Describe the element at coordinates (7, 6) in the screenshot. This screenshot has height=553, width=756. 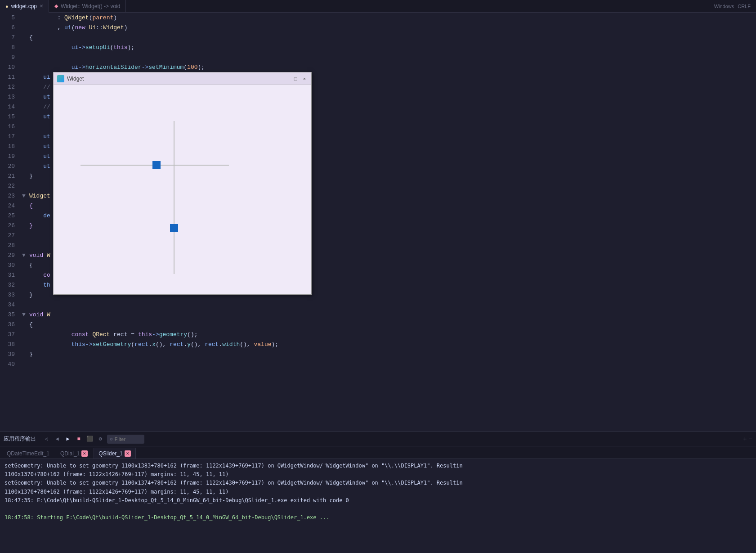
I see `tab-icon: ●` at that location.